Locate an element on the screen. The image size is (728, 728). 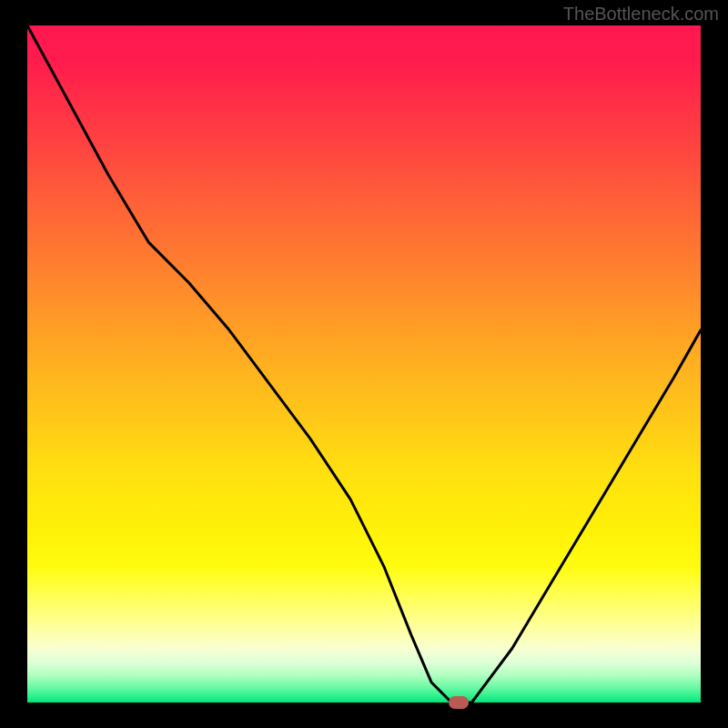
watermark-text: TheBottleneck.com is located at coordinates (641, 15).